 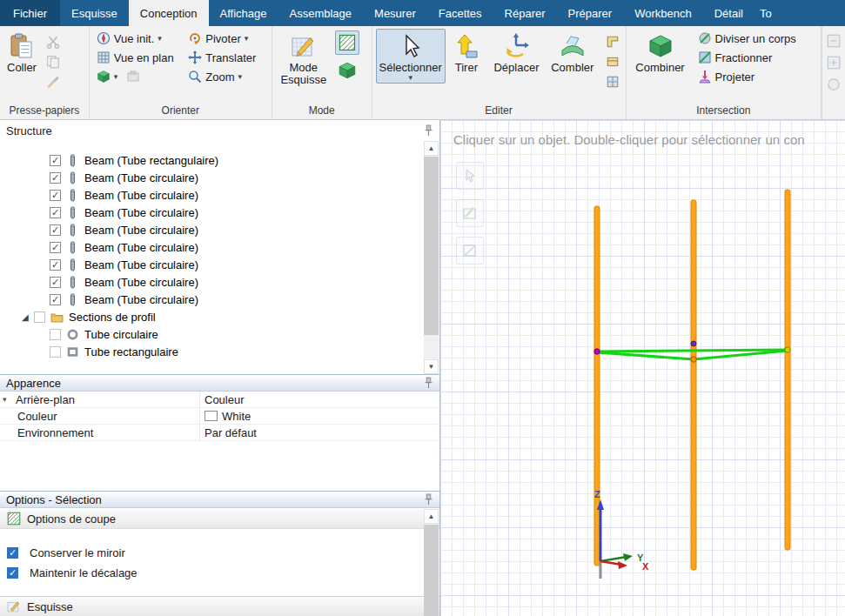 What do you see at coordinates (395, 13) in the screenshot?
I see `tab-mesurer: Mesurer` at bounding box center [395, 13].